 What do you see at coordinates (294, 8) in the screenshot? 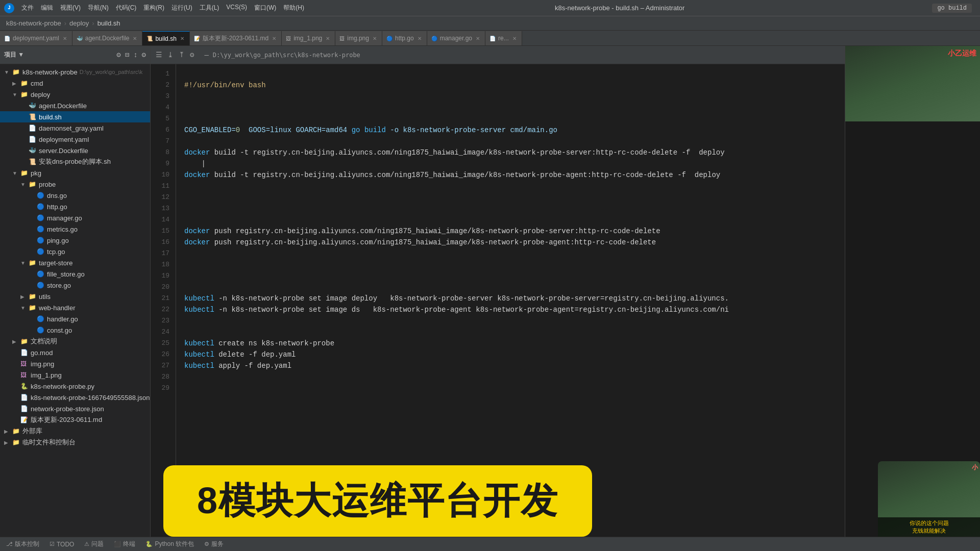
I see `menu-help: 帮助(H)` at bounding box center [294, 8].